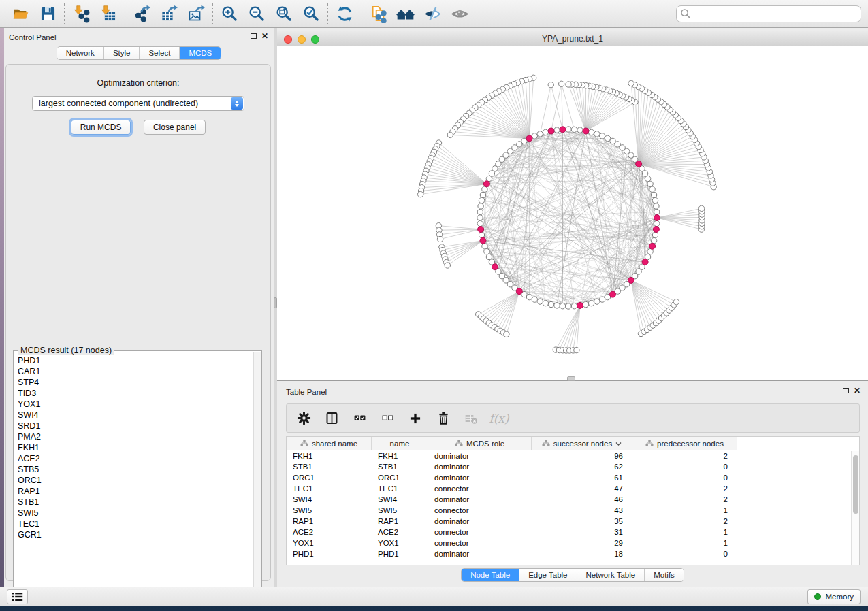 This screenshot has width=868, height=611. I want to click on task-history-button, so click(18, 597).